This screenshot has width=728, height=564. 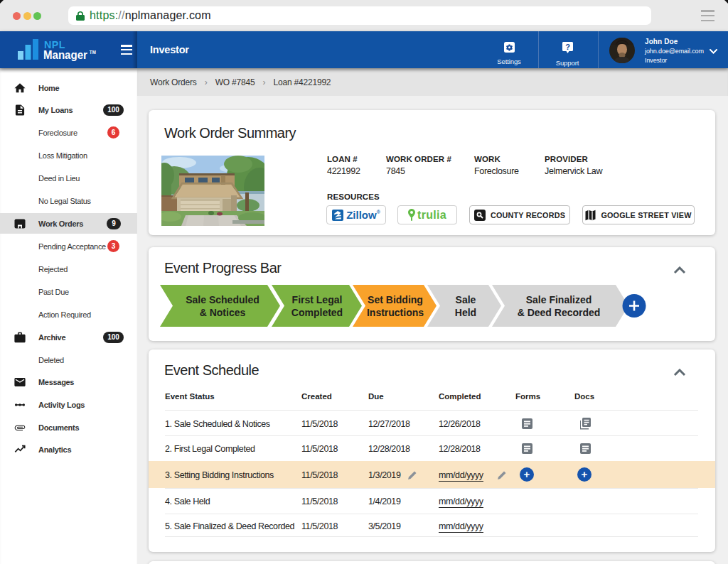 What do you see at coordinates (559, 300) in the screenshot?
I see `svg-text: Sale Finalized` at bounding box center [559, 300].